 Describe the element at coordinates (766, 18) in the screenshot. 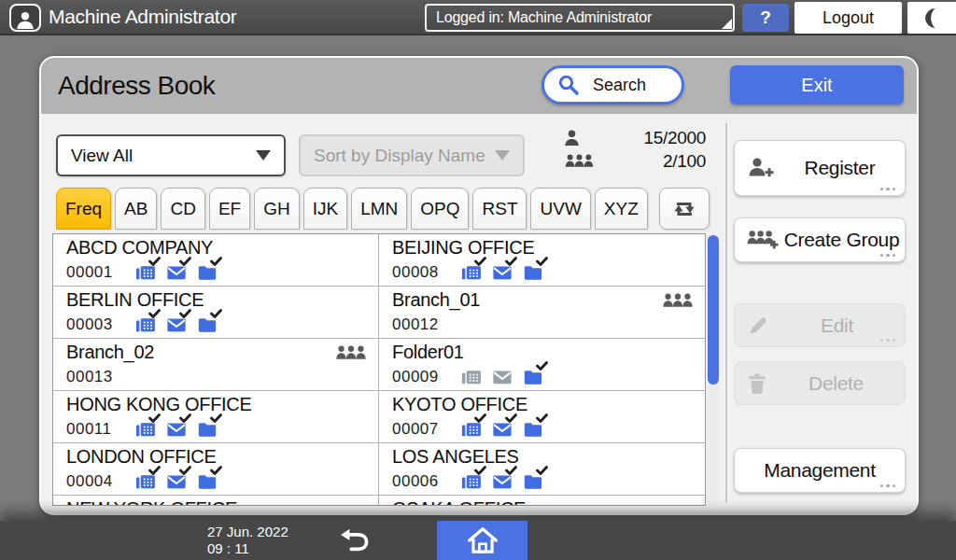

I see `help-button: ?` at that location.